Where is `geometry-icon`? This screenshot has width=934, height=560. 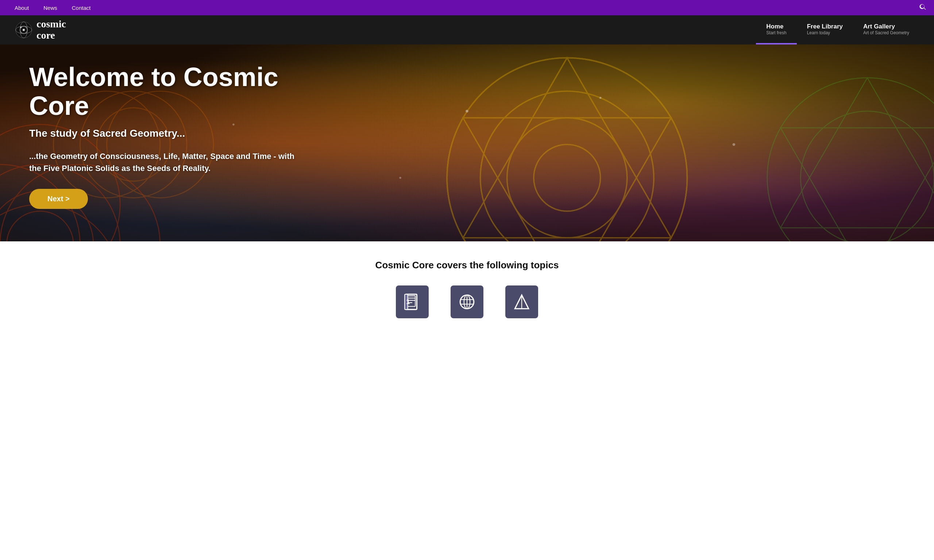
geometry-icon is located at coordinates (522, 302).